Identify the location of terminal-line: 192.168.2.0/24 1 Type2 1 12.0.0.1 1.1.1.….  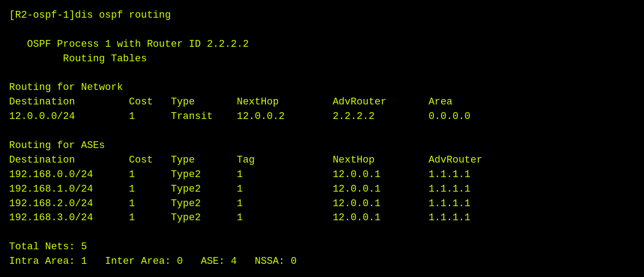
(322, 204).